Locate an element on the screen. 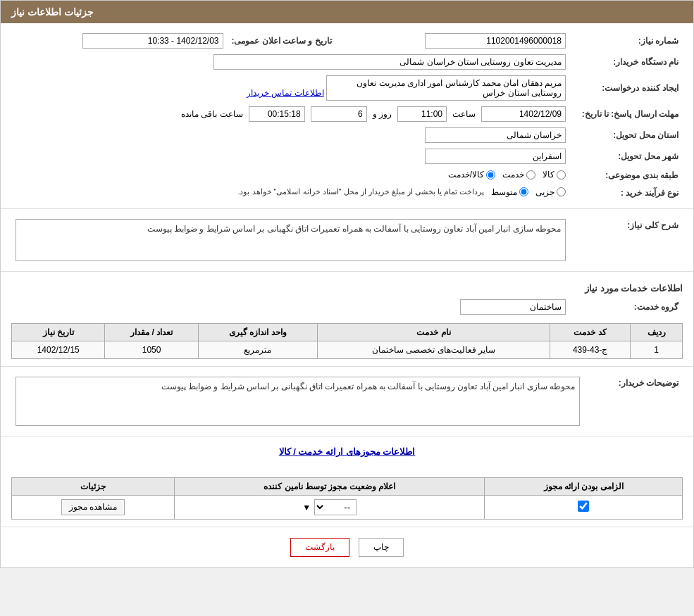 Image resolution: width=694 pixels, height=616 pixels. view-license-button: مشاهده مجوز is located at coordinates (93, 507).